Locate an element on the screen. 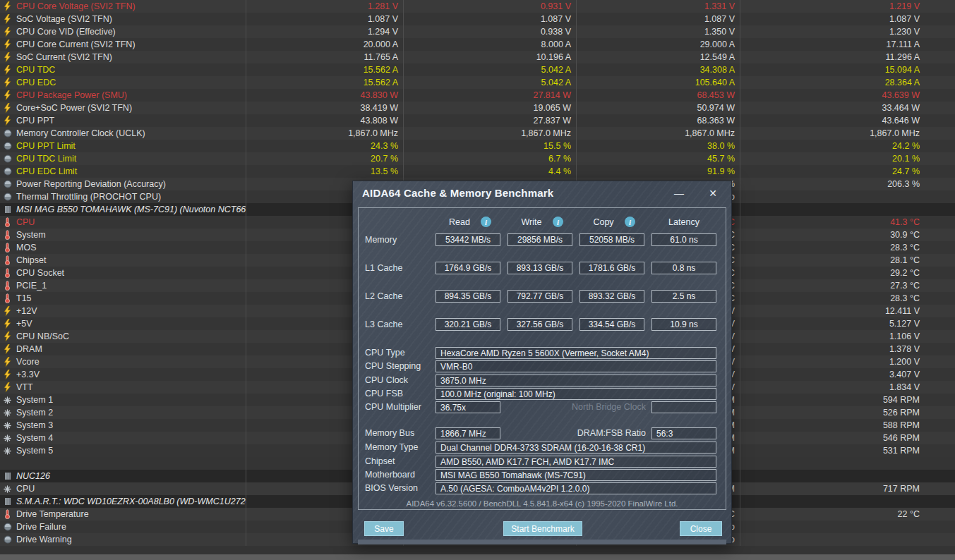 The width and height of the screenshot is (955, 560). sensor-label: +12V is located at coordinates (123, 311).